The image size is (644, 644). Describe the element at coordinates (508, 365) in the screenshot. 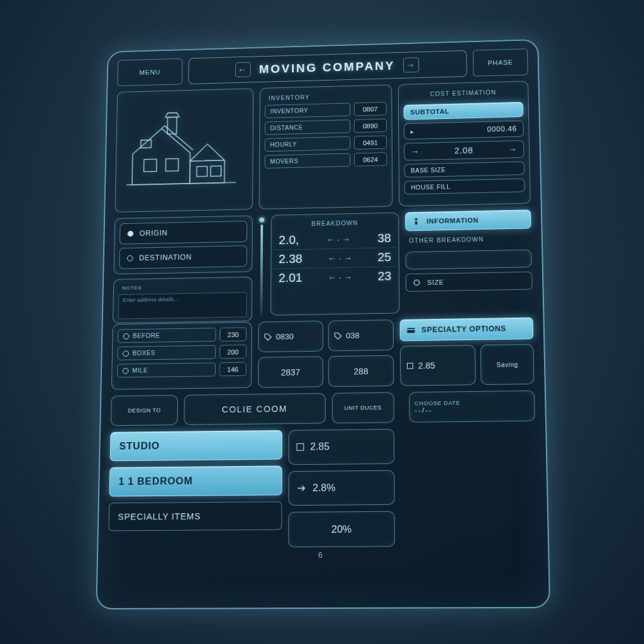

I see `saving-cell: Saving` at that location.